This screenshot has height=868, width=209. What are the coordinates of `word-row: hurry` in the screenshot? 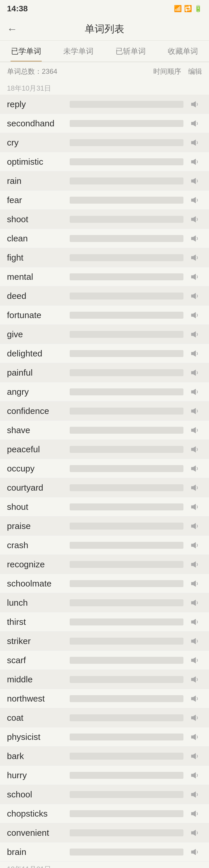 It's located at (104, 775).